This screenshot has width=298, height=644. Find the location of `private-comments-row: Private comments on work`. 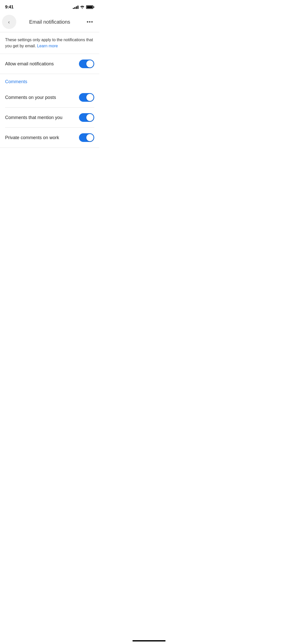

private-comments-row: Private comments on work is located at coordinates (50, 138).